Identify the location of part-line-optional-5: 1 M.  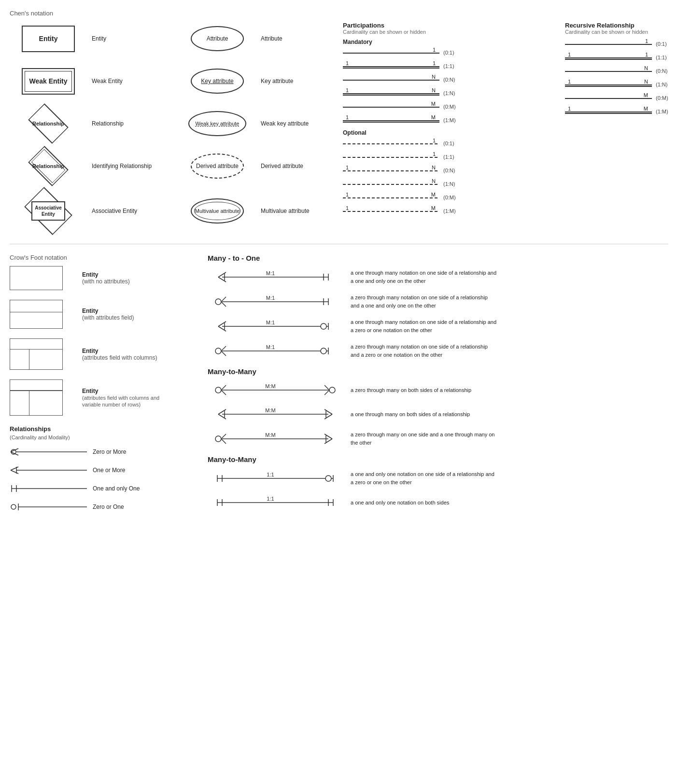
(391, 211).